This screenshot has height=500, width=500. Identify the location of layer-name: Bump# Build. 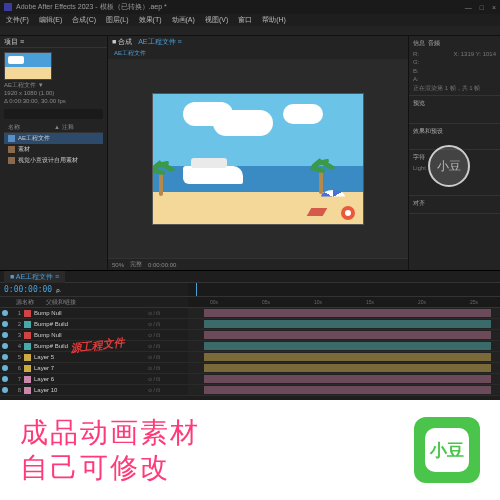
(90, 324).